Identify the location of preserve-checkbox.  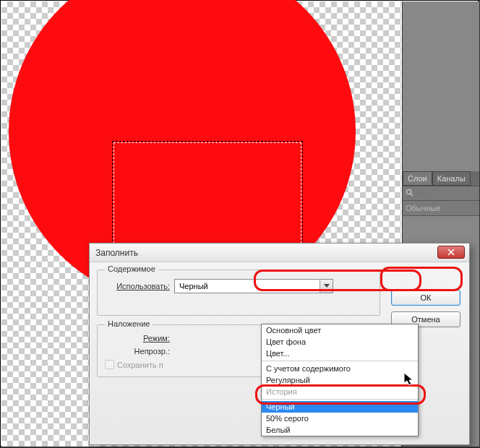
(110, 364).